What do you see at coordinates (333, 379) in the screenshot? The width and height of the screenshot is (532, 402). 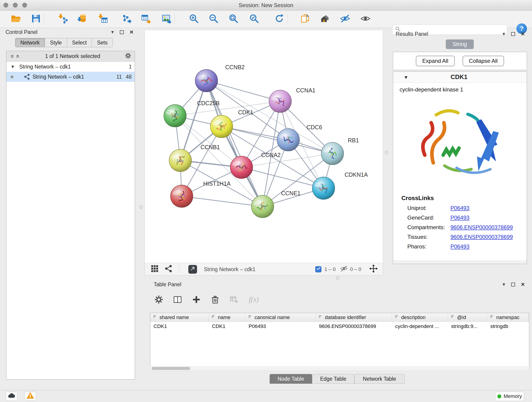 I see `tab-edge-table: Edge Table` at bounding box center [333, 379].